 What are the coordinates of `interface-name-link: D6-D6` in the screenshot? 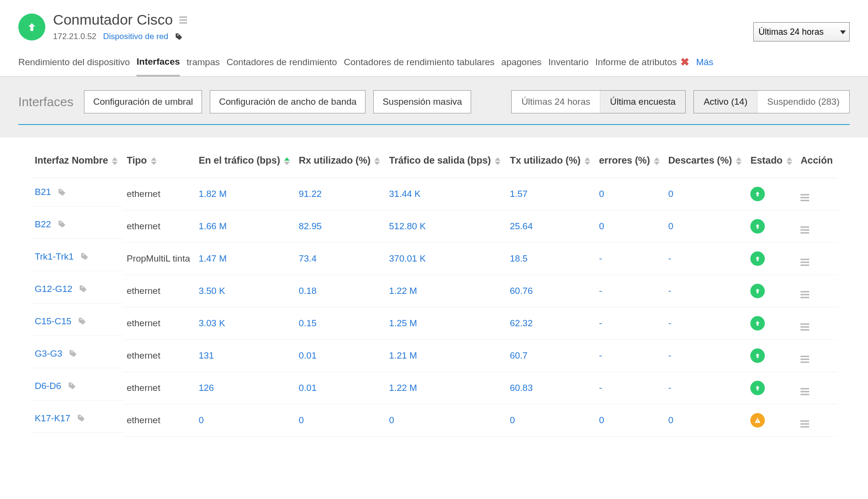 It's located at (48, 386).